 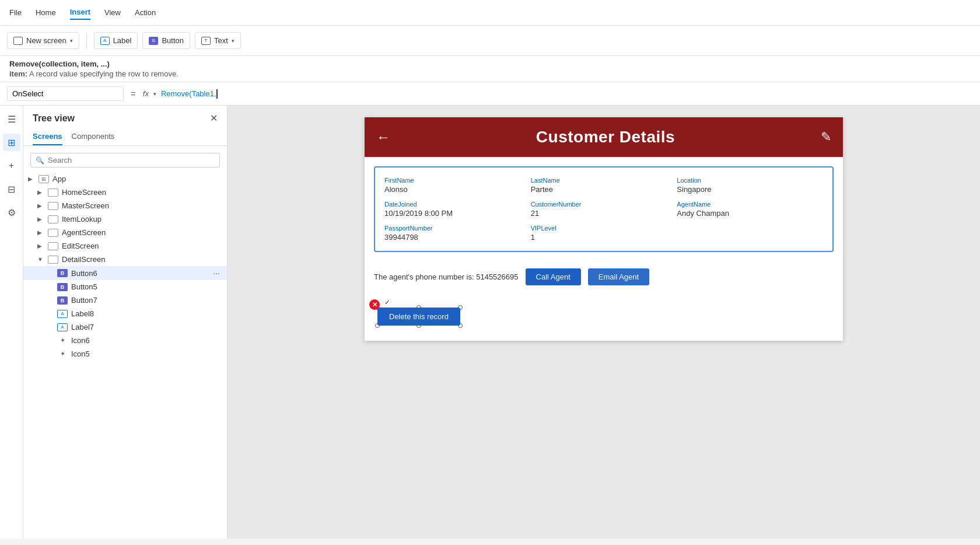 I want to click on customernumber-label: CustomerNumber, so click(x=604, y=204).